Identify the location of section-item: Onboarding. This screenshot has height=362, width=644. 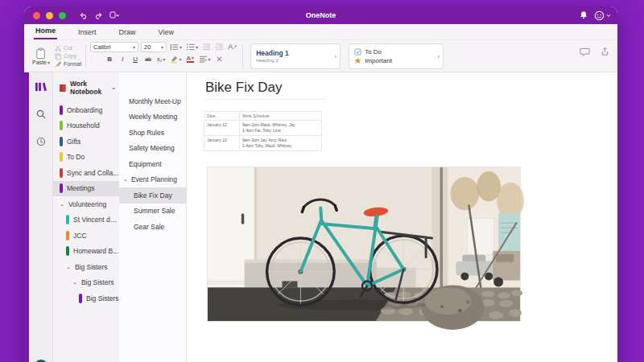
(86, 110).